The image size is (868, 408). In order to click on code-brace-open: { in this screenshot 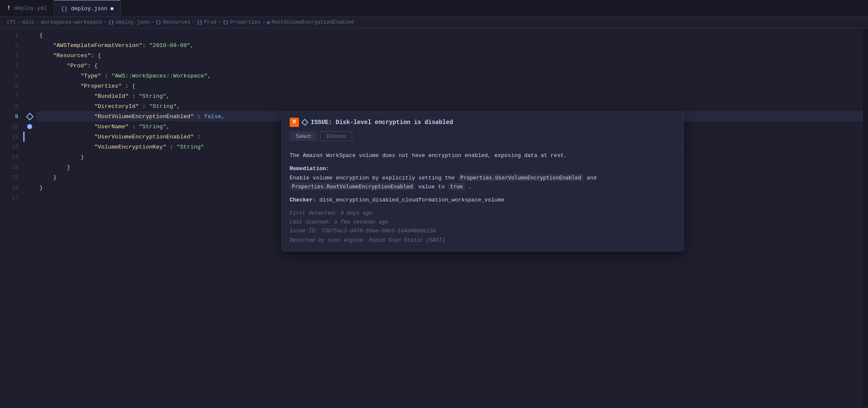, I will do `click(41, 36)`.